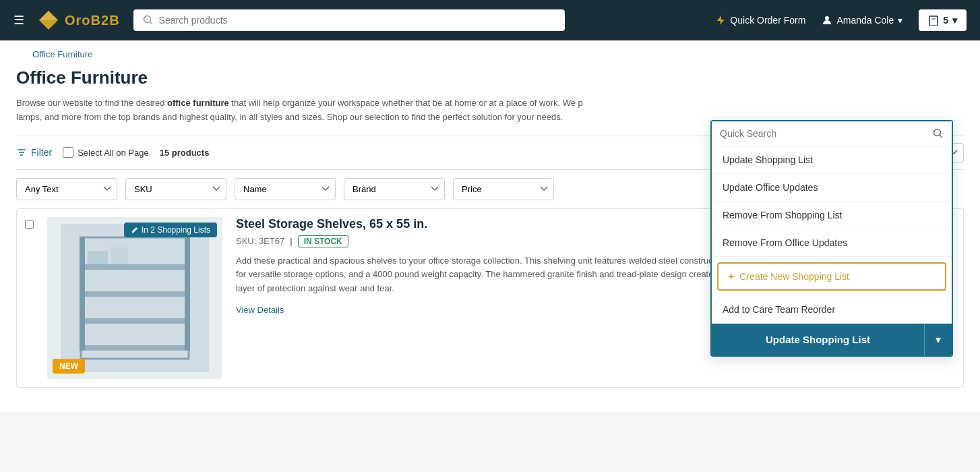 Image resolution: width=980 pixels, height=472 pixels. I want to click on search-icon, so click(148, 20).